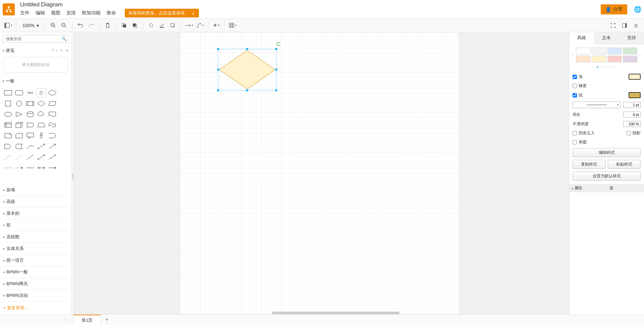  Describe the element at coordinates (578, 95) in the screenshot. I see `line-checkbox: 线` at that location.